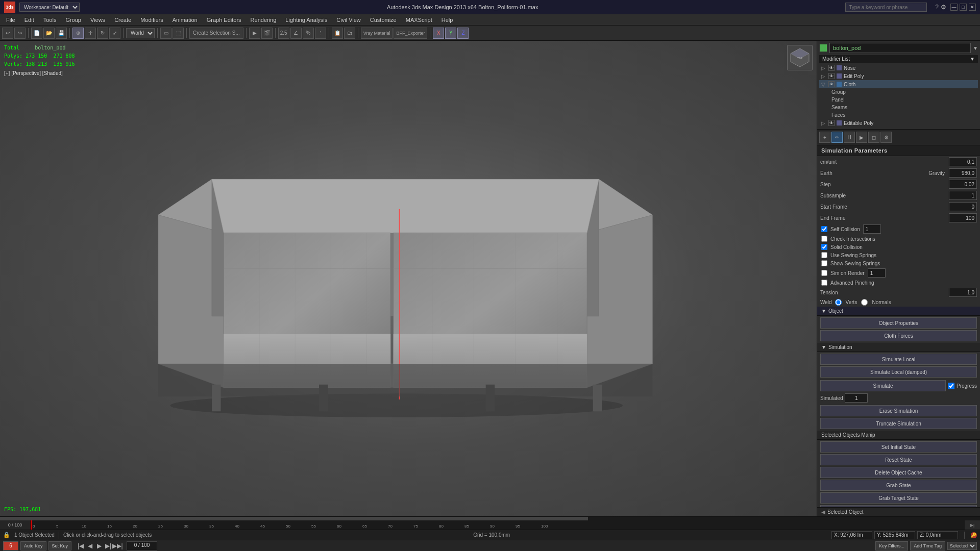  Describe the element at coordinates (823, 48) in the screenshot. I see `object-color-box` at that location.